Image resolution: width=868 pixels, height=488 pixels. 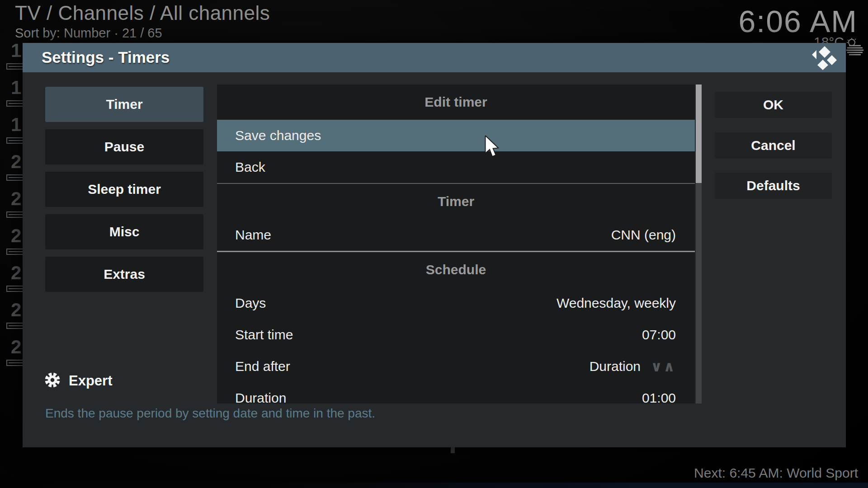 I want to click on sidebar-item-misc: Misc, so click(x=124, y=232).